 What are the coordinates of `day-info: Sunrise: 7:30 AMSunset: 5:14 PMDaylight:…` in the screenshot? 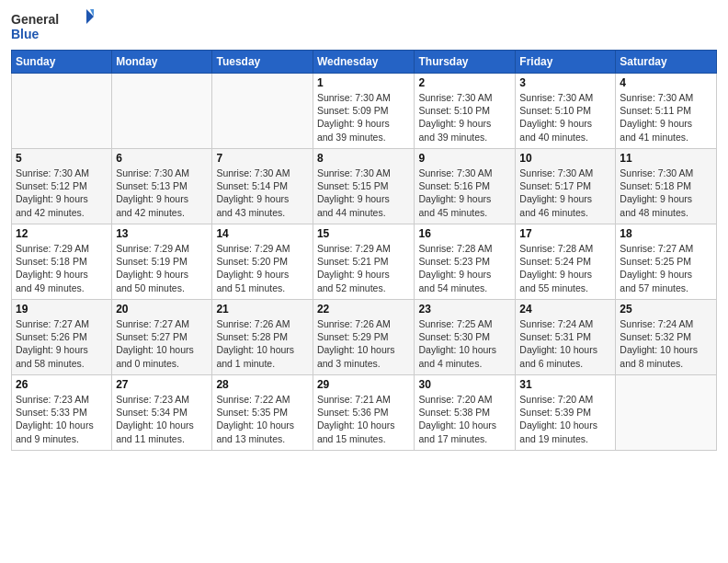 It's located at (262, 193).